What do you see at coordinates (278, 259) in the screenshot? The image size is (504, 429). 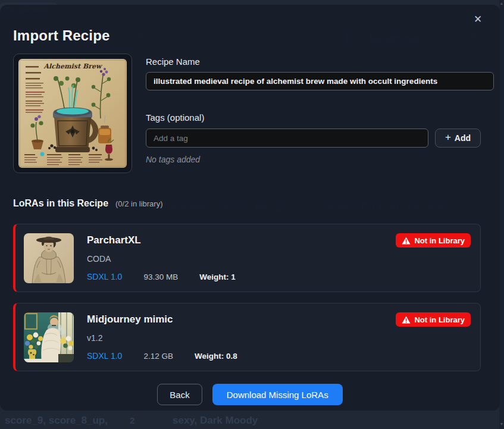 I see `lora-version: CODA` at bounding box center [278, 259].